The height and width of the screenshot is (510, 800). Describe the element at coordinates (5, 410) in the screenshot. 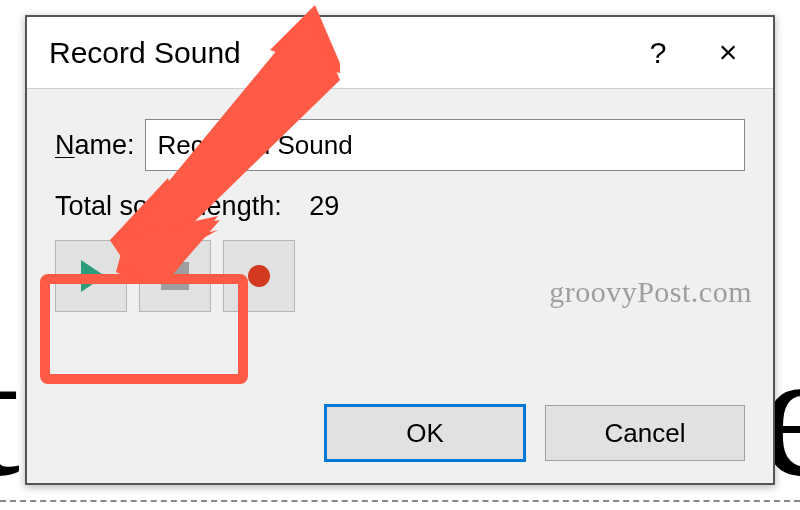

I see `background-letter-left: t` at that location.